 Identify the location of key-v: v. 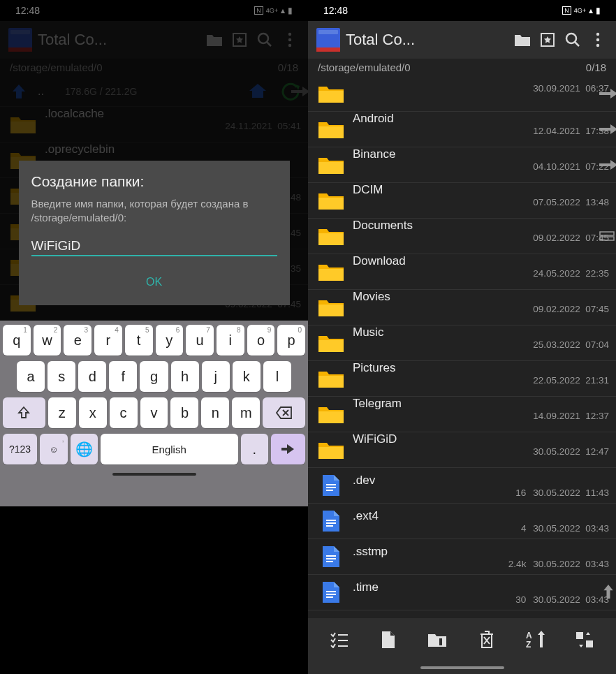
(154, 413).